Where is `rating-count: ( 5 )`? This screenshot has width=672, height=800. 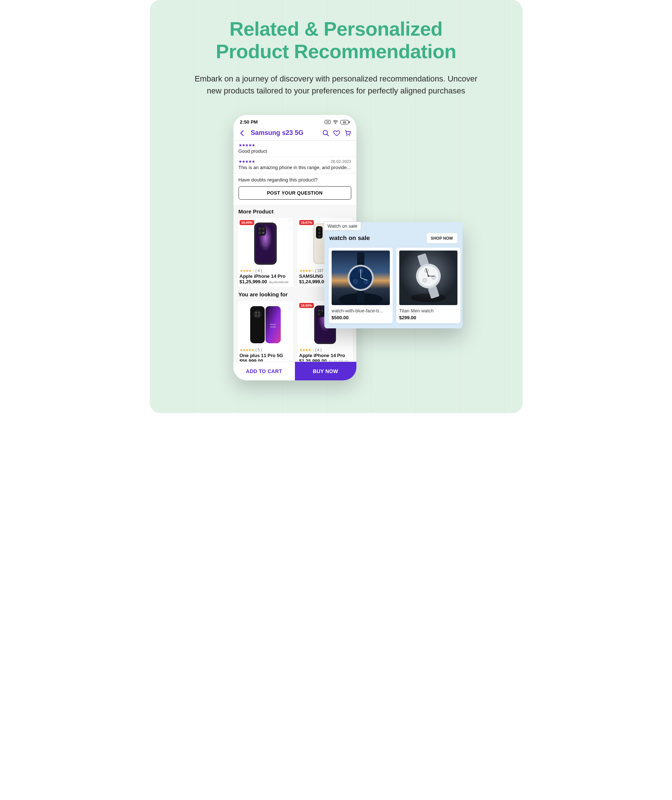 rating-count: ( 5 ) is located at coordinates (259, 350).